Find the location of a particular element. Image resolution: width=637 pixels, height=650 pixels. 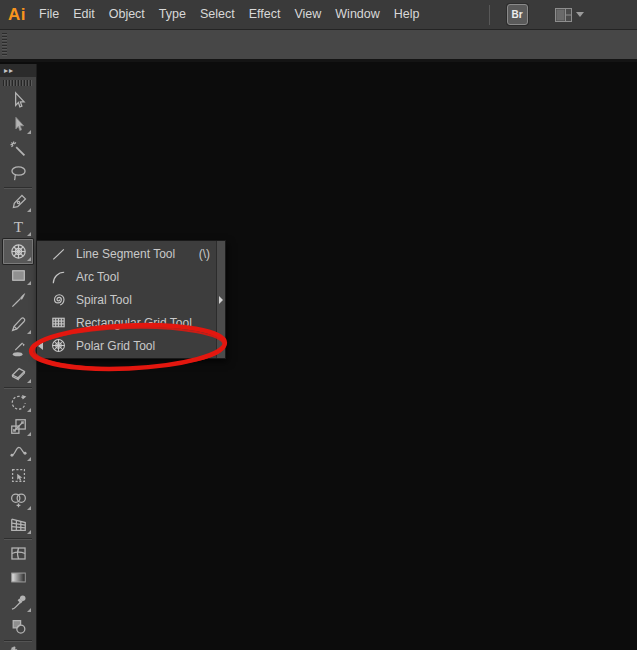

tool-rotate is located at coordinates (18, 402).